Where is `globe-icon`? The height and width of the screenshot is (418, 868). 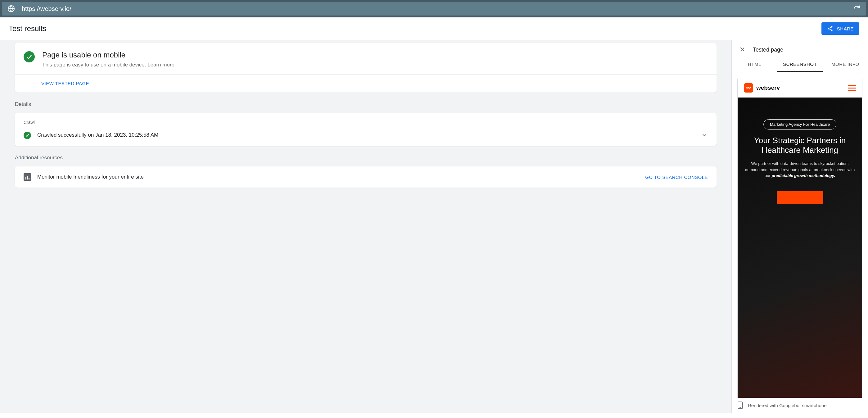
globe-icon is located at coordinates (11, 9).